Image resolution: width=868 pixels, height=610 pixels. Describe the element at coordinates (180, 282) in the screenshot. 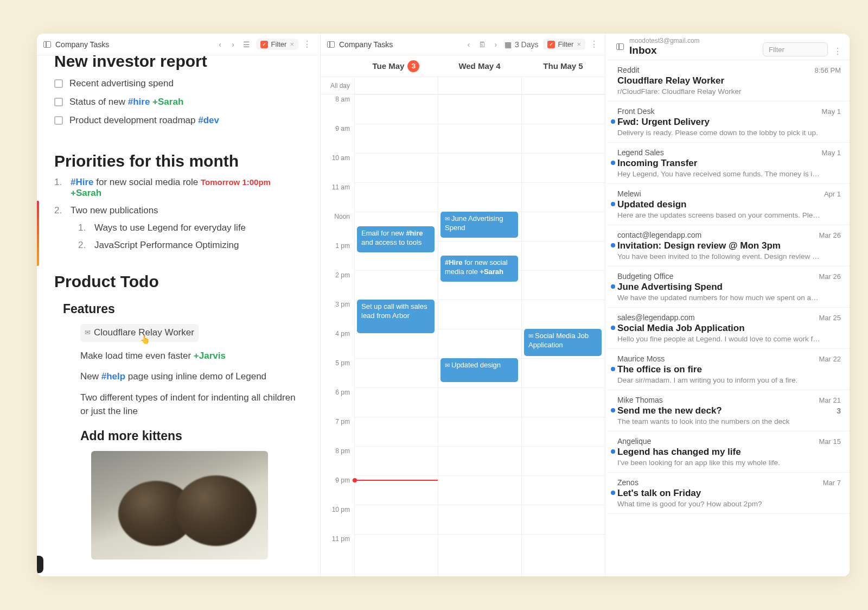

I see `section-heading: Product Todo` at that location.